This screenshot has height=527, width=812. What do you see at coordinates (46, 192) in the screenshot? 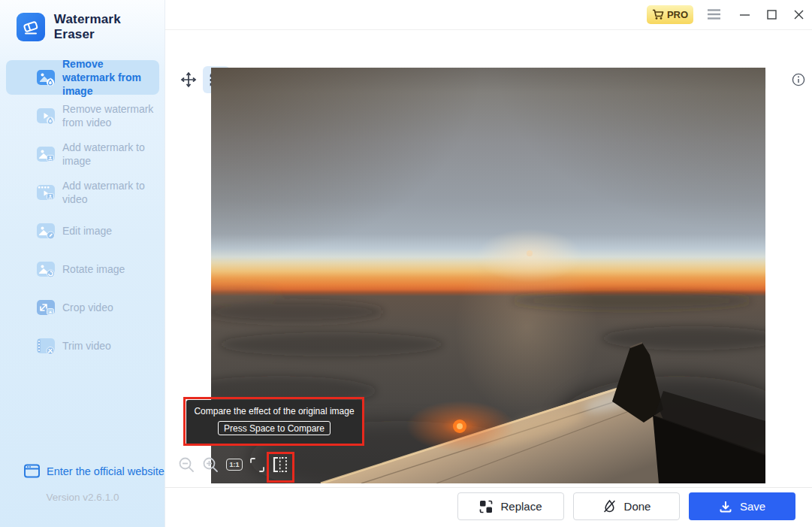
I see `add-watermark-video-icon` at bounding box center [46, 192].